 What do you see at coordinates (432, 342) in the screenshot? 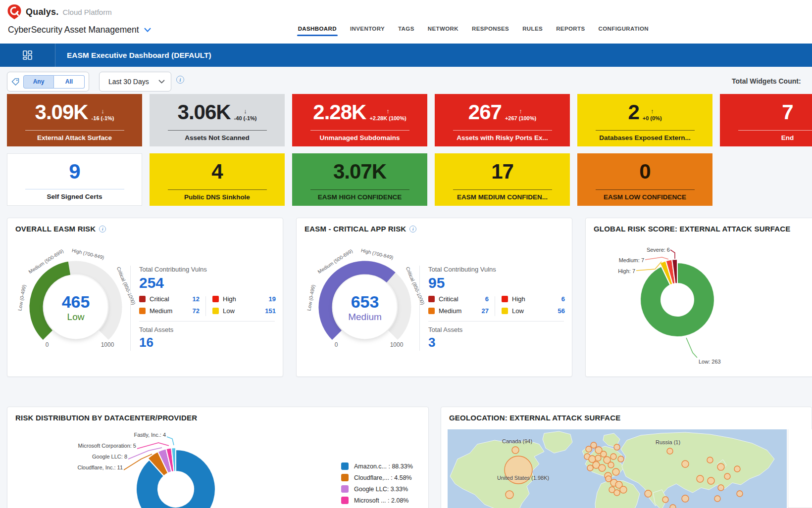
I see `assets-total: 3` at bounding box center [432, 342].